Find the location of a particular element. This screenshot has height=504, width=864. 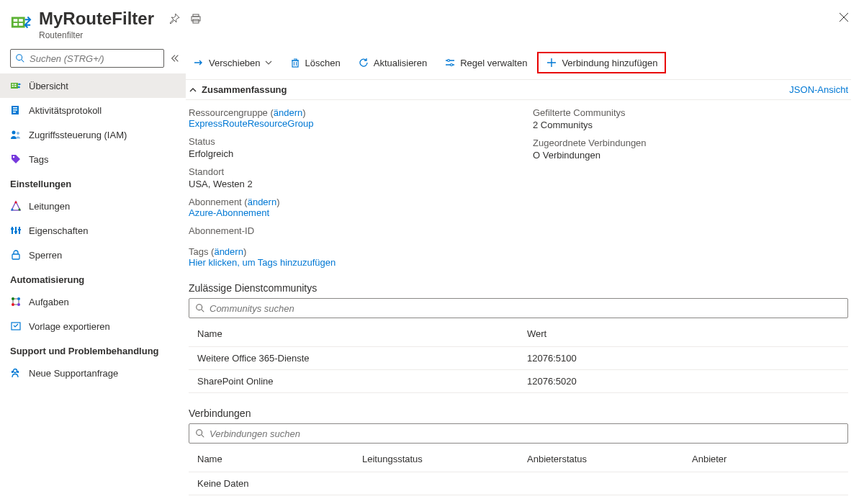

iam-icon is located at coordinates (16, 135).